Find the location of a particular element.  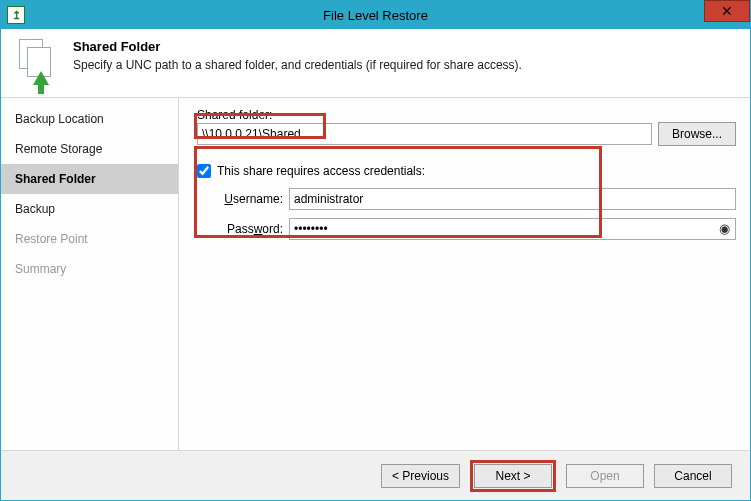

username-label: Username: is located at coordinates (254, 199).